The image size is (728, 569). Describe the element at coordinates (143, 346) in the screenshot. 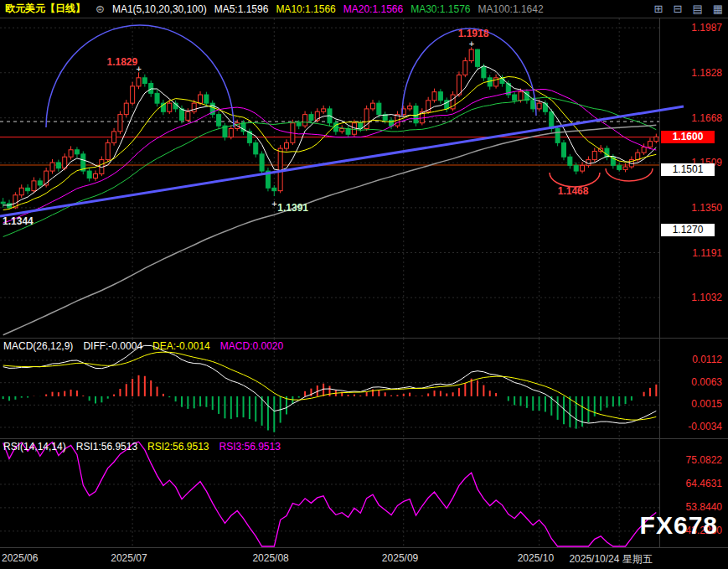

I see `macd-header: MACD(26,12,9) DIFF:-0.0004 DEA:-0.0014 M…` at that location.